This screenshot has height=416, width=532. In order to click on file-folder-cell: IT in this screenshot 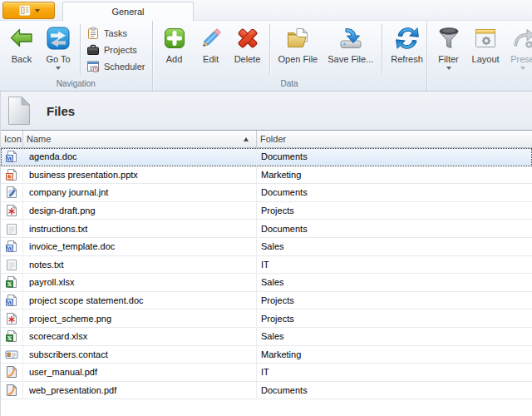, I will do `click(394, 265)`.